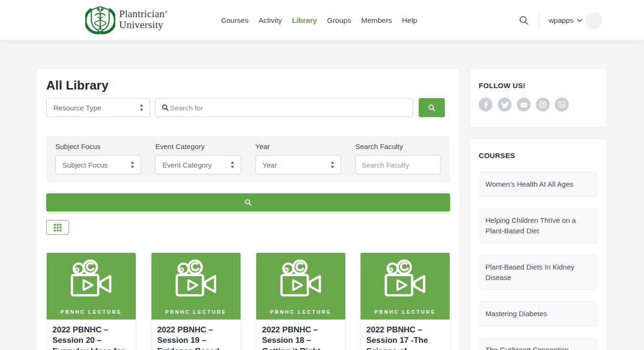 This screenshot has width=644, height=350. I want to click on avatar, so click(594, 20).